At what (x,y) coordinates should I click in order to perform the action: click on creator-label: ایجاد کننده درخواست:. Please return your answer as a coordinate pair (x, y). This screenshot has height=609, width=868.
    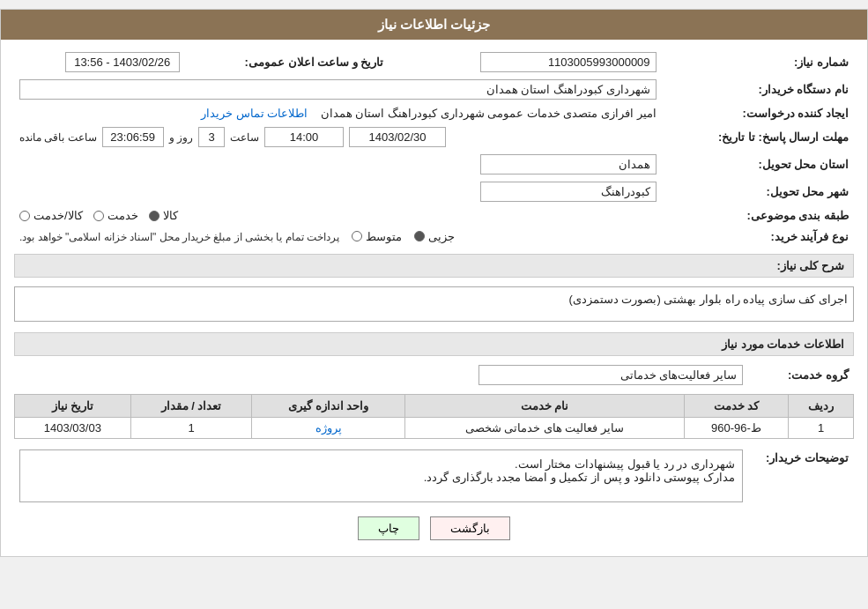
    Looking at the image, I should click on (758, 113).